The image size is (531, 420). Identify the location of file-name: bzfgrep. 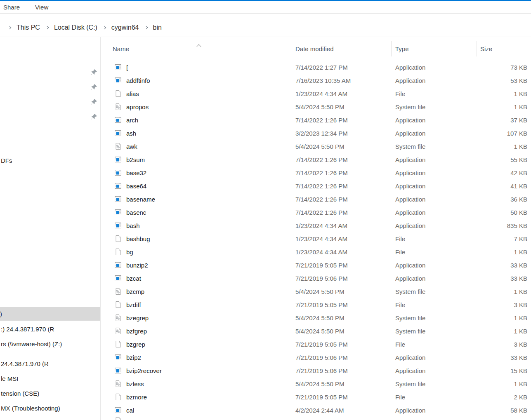
(137, 331).